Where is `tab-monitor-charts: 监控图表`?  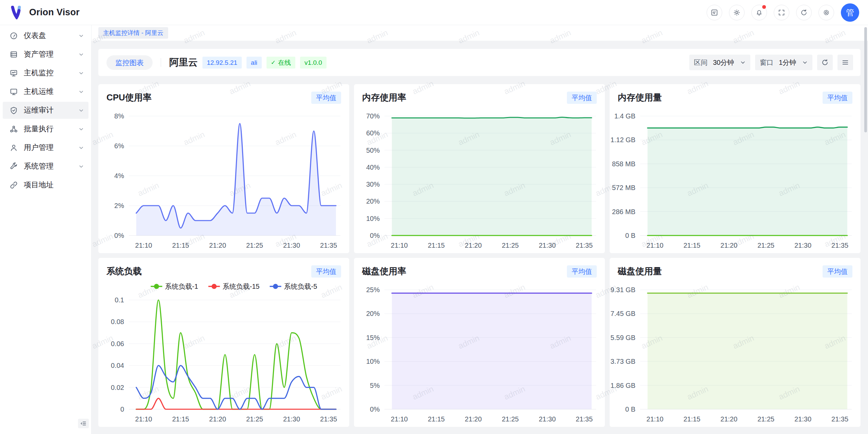
tab-monitor-charts: 监控图表 is located at coordinates (130, 62).